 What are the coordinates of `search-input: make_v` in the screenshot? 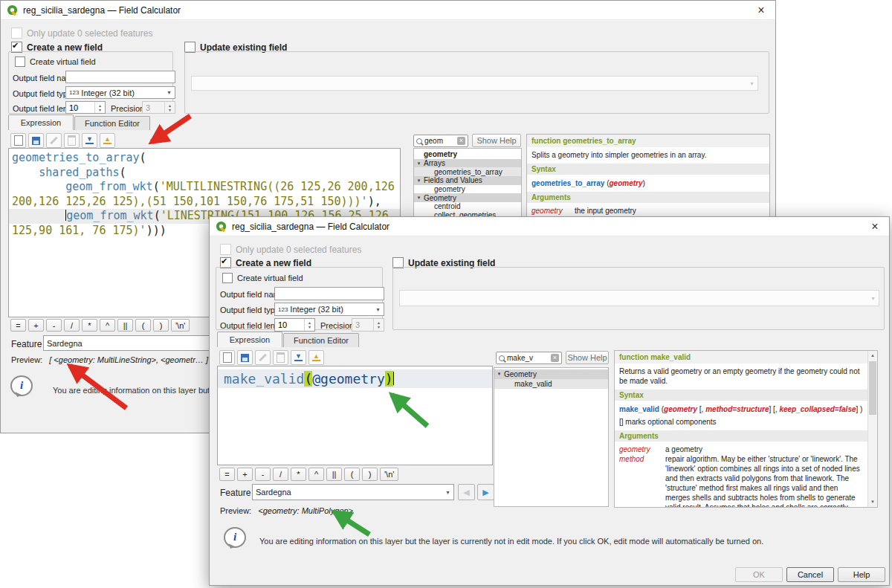 It's located at (520, 358).